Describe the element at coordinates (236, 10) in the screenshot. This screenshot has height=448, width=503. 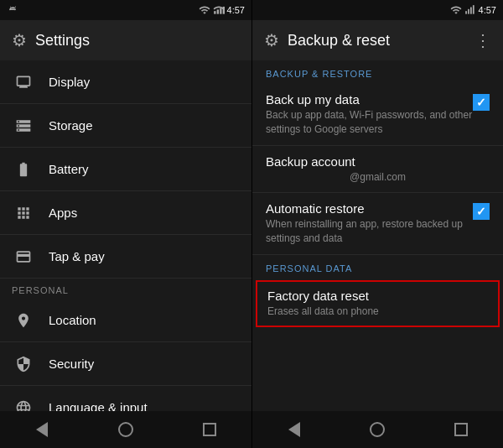
I see `time-display: 4:57` at that location.